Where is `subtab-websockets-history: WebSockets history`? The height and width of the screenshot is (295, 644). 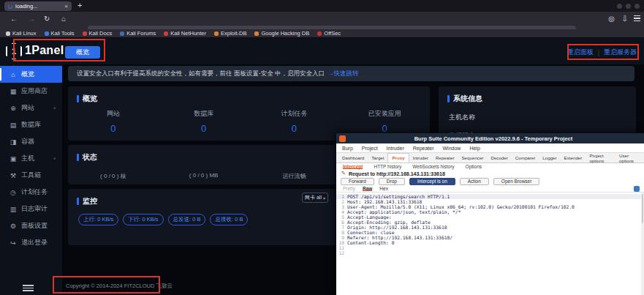
subtab-websockets-history: WebSockets history is located at coordinates (433, 167).